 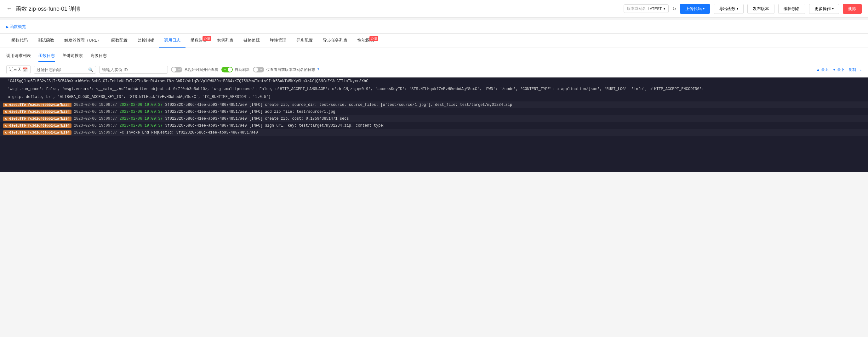 I want to click on toggle-current-version-switch: off, so click(x=259, y=69).